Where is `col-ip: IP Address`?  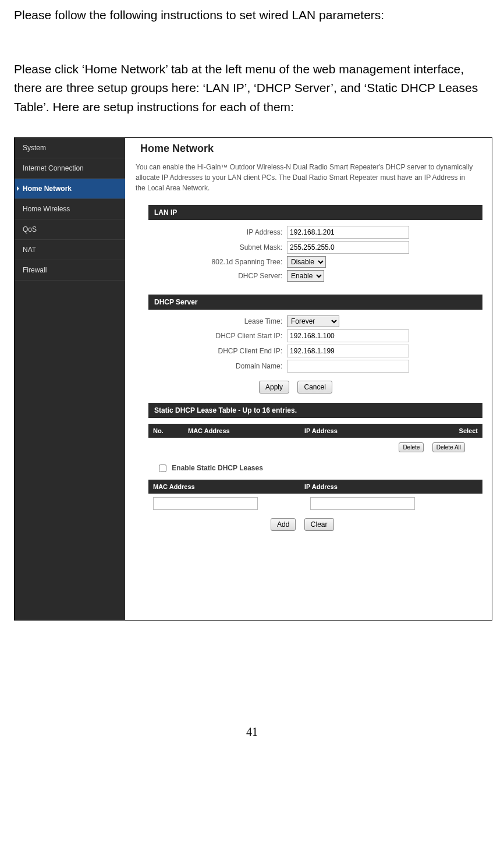
col-ip: IP Address is located at coordinates (377, 431).